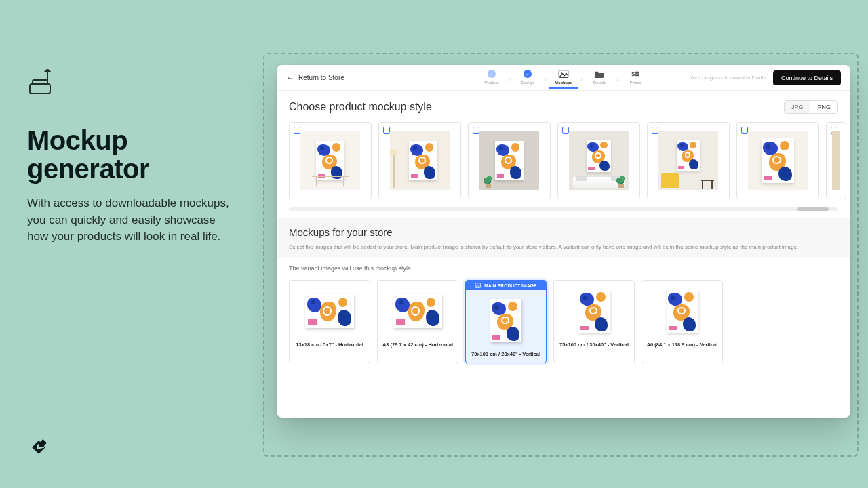 The width and height of the screenshot is (868, 488). Describe the element at coordinates (594, 346) in the screenshot. I see `variant-label: 75x100 cm / 30x40" - Vertical` at that location.